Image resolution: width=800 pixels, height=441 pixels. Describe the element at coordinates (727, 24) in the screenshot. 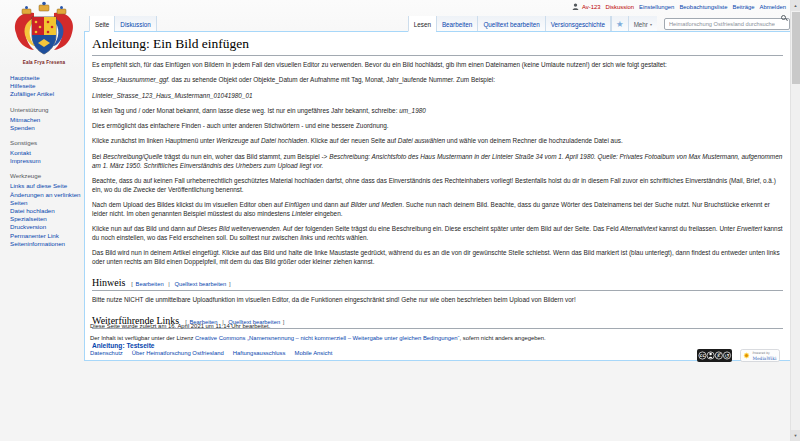

I see `search-input` at that location.